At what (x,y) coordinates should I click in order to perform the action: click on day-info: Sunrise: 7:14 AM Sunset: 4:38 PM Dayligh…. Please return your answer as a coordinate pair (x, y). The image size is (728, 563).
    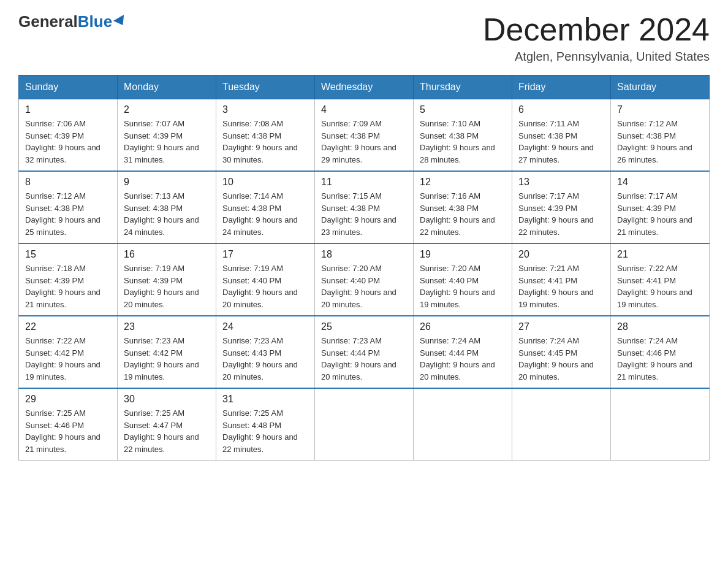
    Looking at the image, I should click on (265, 214).